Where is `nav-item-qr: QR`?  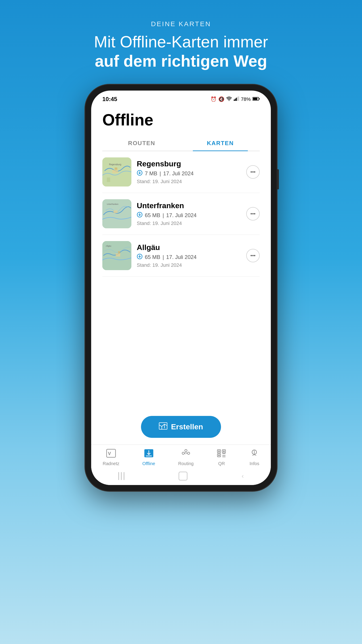 nav-item-qr: QR is located at coordinates (221, 458).